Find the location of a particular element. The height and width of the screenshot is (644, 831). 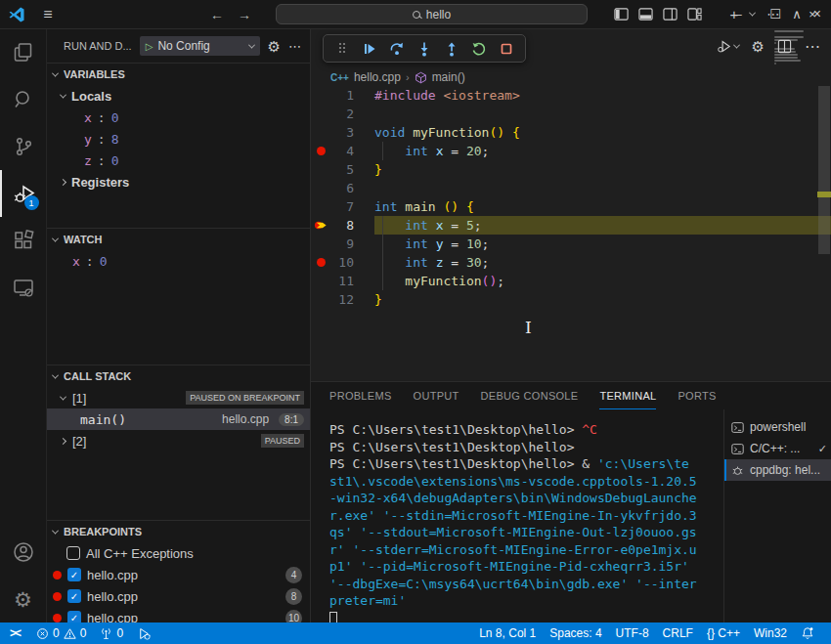

source-control-icon is located at coordinates (23, 147).